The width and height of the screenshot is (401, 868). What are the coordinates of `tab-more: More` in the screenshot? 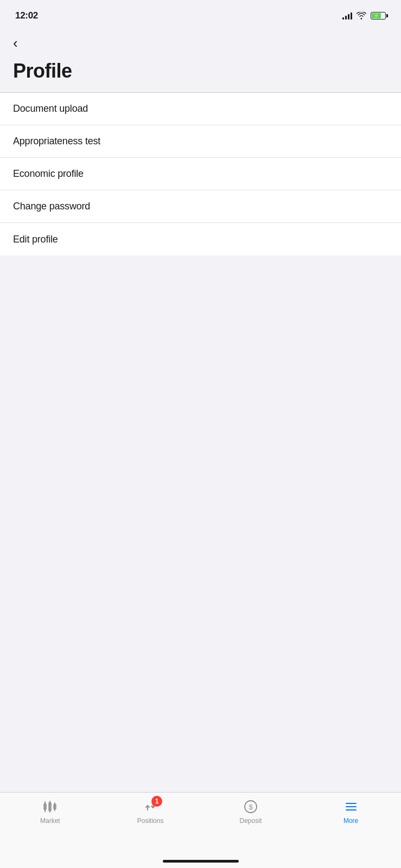 It's located at (351, 812).